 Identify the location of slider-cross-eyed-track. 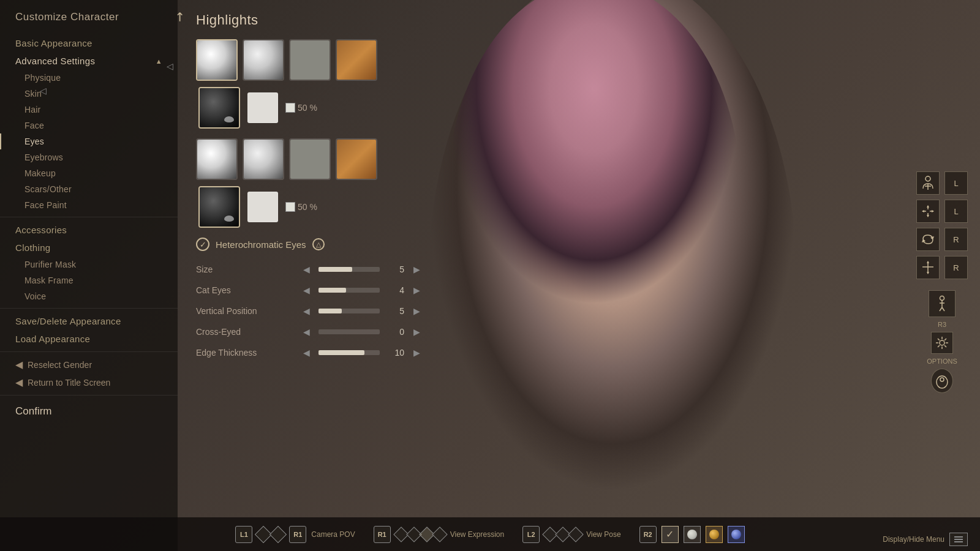
(349, 332).